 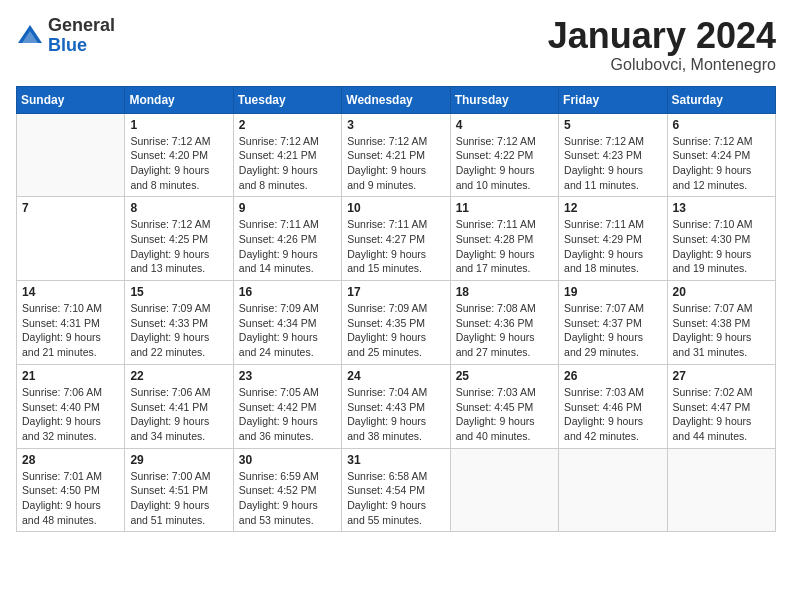 I want to click on day-info: Sunrise: 7:09 AMSunset: 4:35 PMDaylight:…, so click(x=396, y=330).